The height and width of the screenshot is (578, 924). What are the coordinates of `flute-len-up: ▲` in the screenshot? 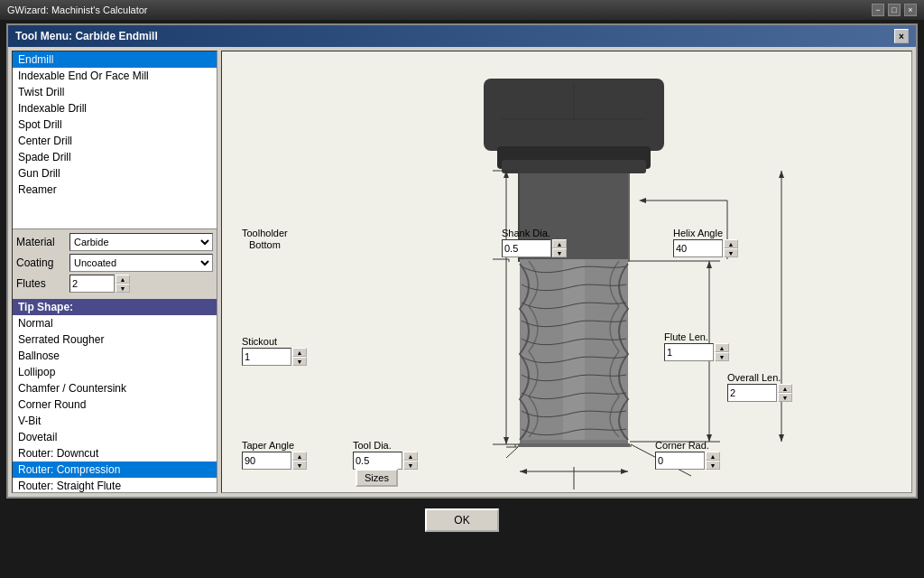 It's located at (722, 348).